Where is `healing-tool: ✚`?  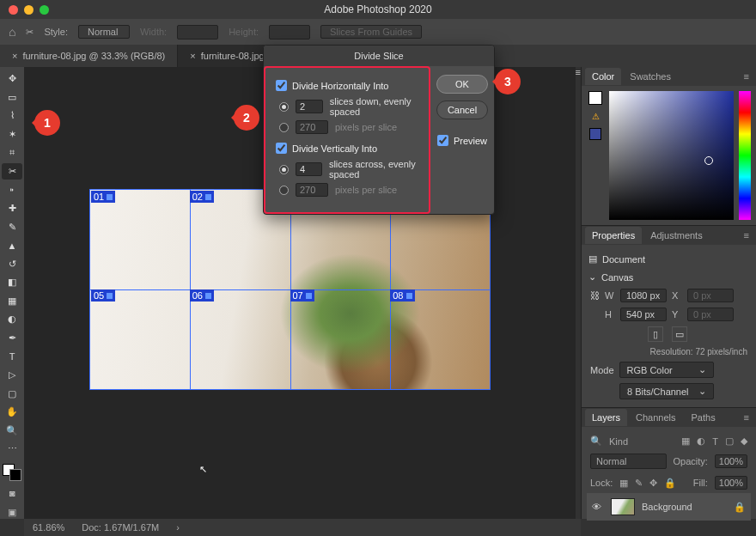 healing-tool: ✚ is located at coordinates (12, 209).